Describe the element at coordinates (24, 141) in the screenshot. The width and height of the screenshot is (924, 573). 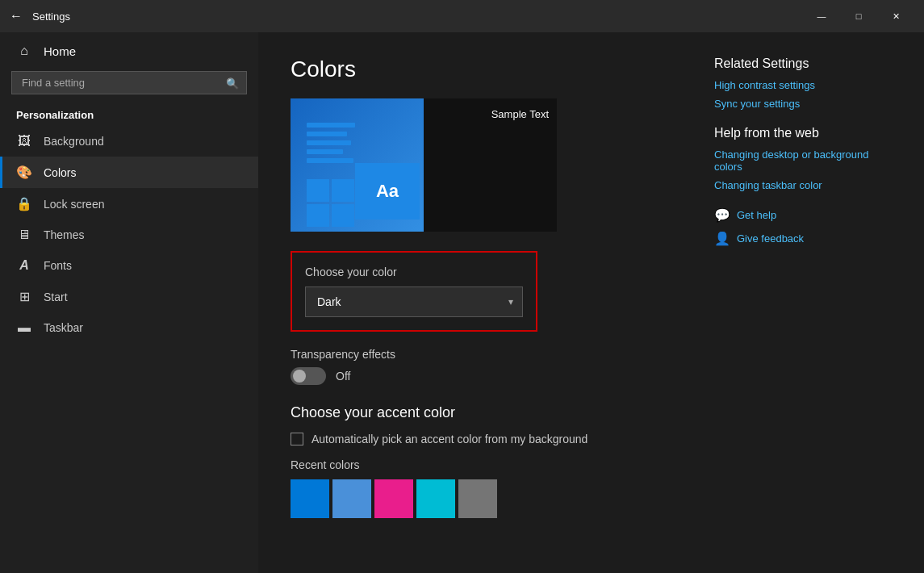
I see `background-icon: 🖼` at that location.